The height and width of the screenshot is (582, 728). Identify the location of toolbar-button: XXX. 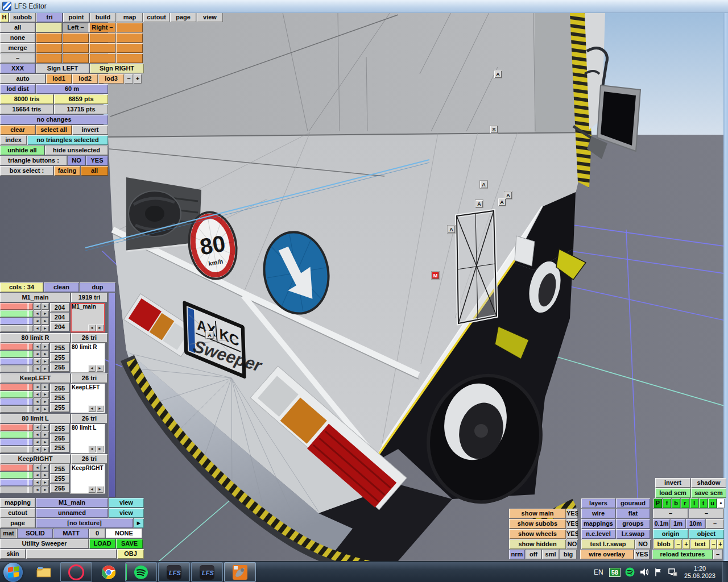
(18, 68).